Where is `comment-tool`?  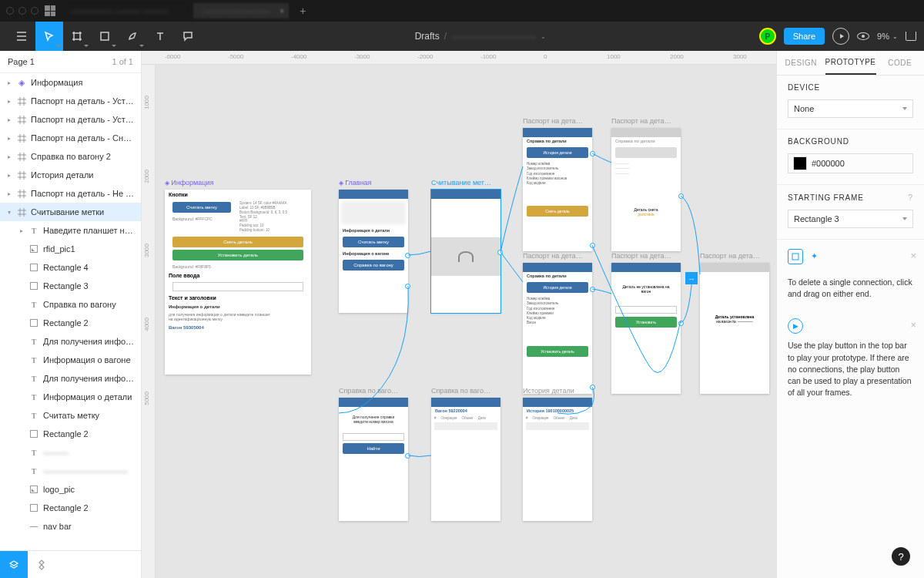
comment-tool is located at coordinates (188, 36).